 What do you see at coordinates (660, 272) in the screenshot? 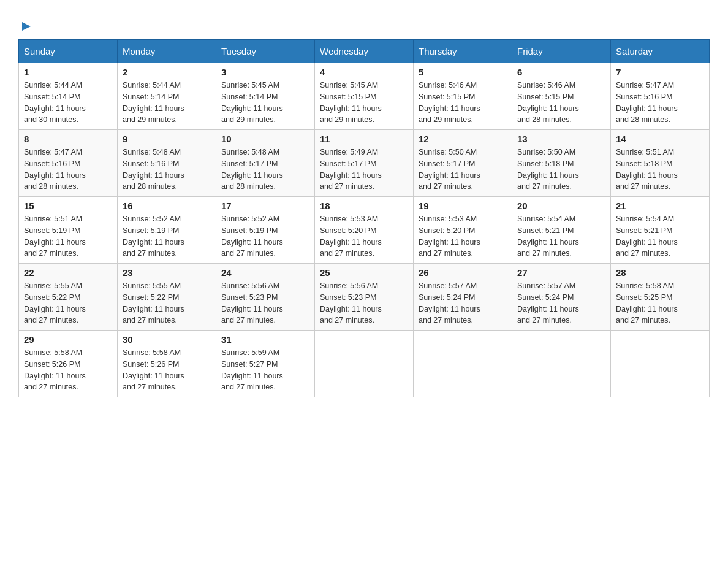
I see `day-number: 28` at bounding box center [660, 272].